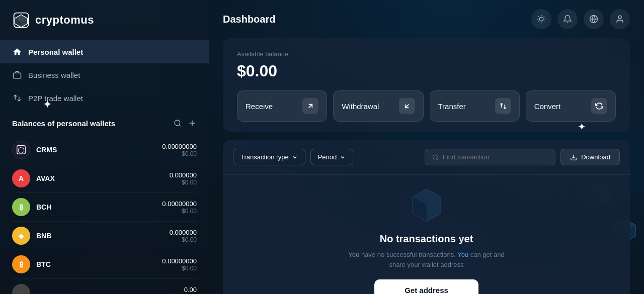 The image size is (644, 294). Describe the element at coordinates (265, 157) in the screenshot. I see `transaction-type-label: Transaction type` at that location.